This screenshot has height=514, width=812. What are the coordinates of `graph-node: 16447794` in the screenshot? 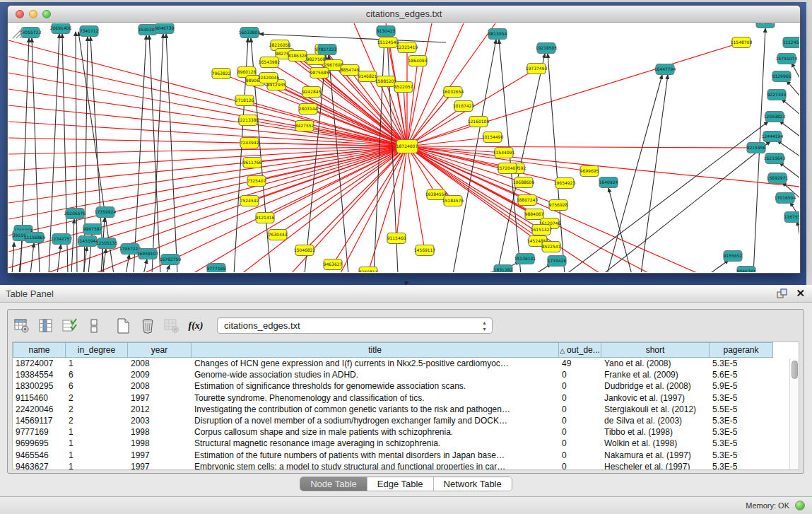 It's located at (666, 69).